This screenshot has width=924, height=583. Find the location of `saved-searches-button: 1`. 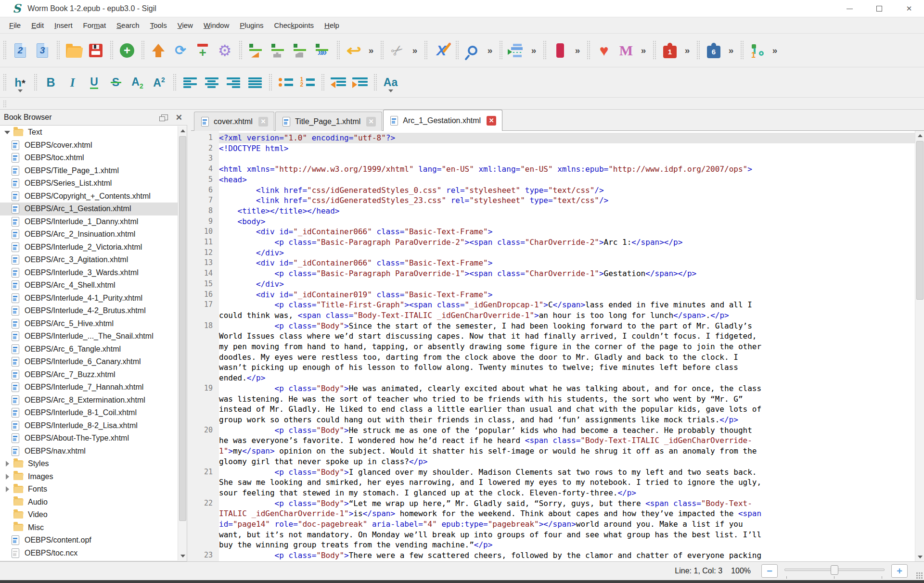

saved-searches-button: 1 is located at coordinates (757, 51).